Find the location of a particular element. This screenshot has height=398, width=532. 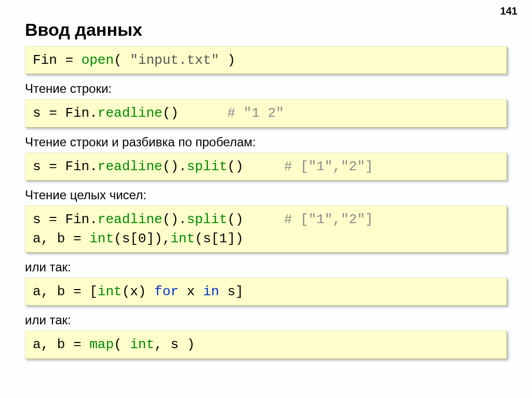

code-token: map is located at coordinates (102, 345).